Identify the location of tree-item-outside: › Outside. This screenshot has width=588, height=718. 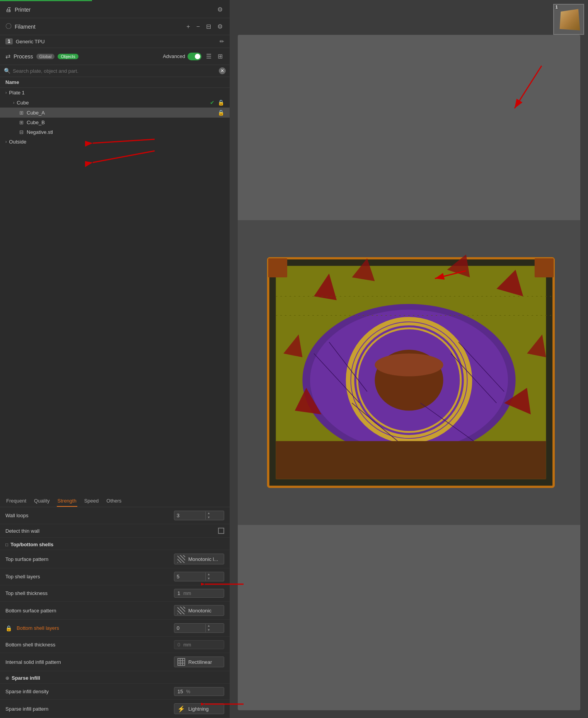
(115, 142).